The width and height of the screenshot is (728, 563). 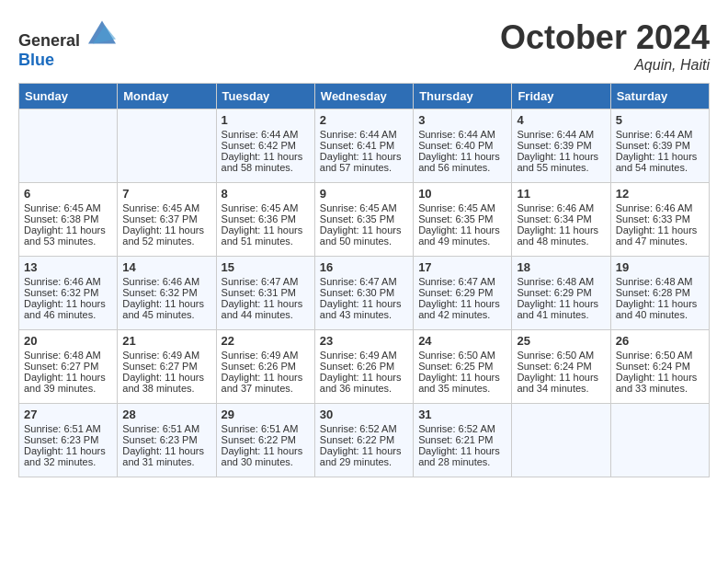 I want to click on daylight-text: Daylight: 11 hours and 48 minutes., so click(x=561, y=236).